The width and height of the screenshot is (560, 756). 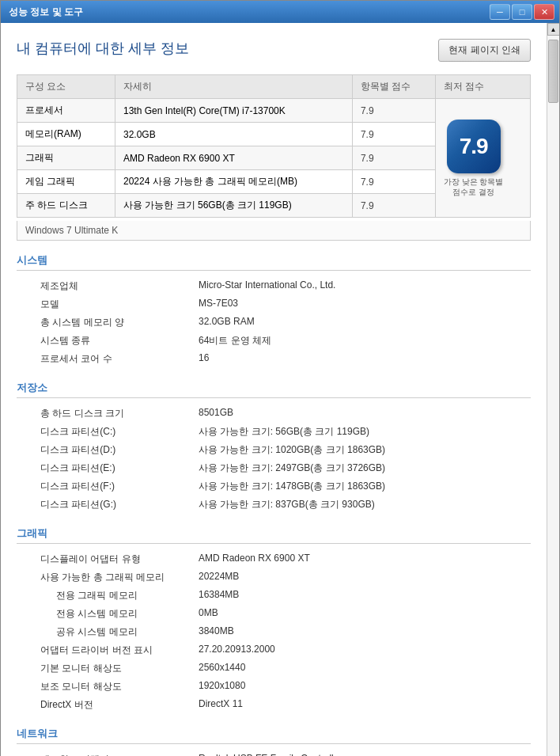 I want to click on detail-value: 8501GB, so click(x=353, y=413).